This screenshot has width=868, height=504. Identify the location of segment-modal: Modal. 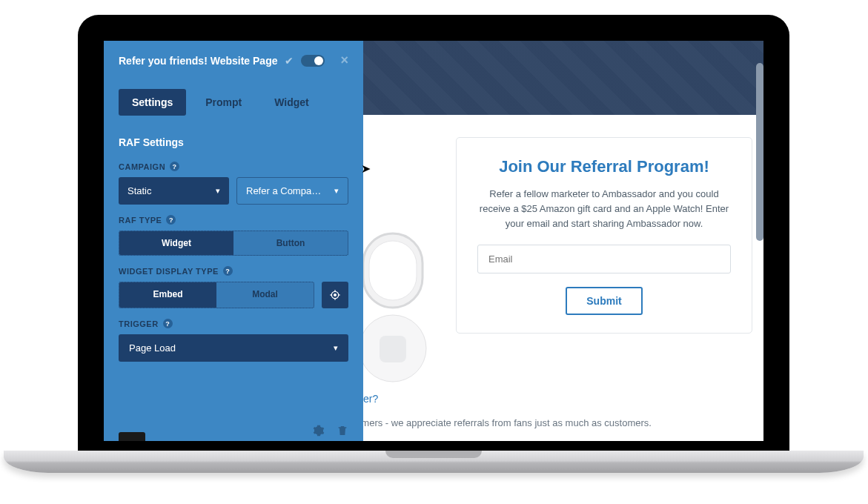
(265, 295).